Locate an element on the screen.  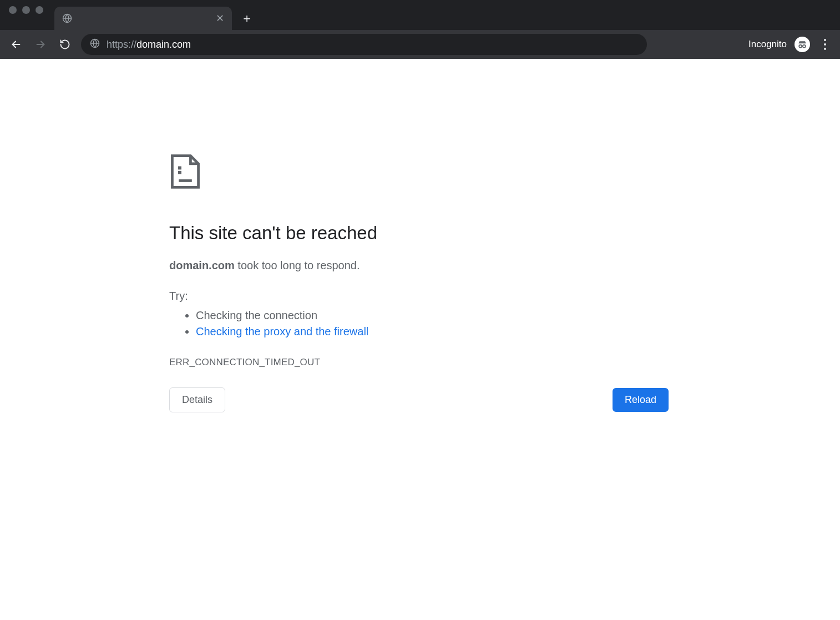
tab-strip: ✕ ＋ is located at coordinates (420, 15).